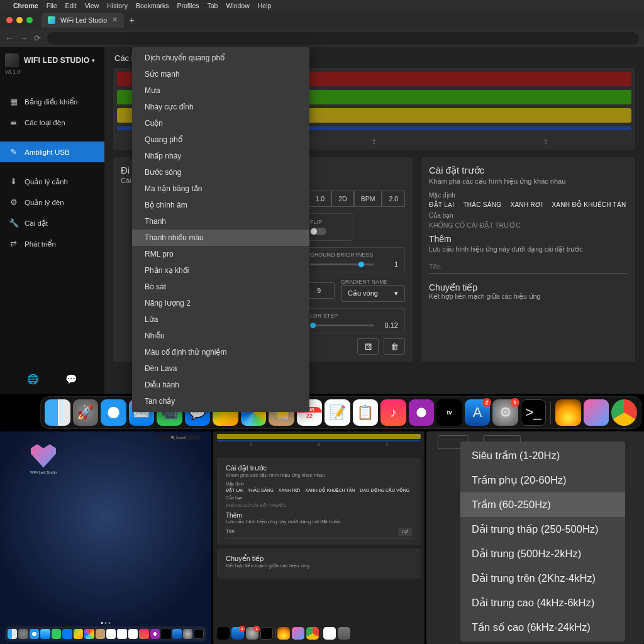 The width and height of the screenshot is (644, 644). What do you see at coordinates (52, 244) in the screenshot?
I see `sidebar-item-develop: ⇄Phát triển` at bounding box center [52, 244].